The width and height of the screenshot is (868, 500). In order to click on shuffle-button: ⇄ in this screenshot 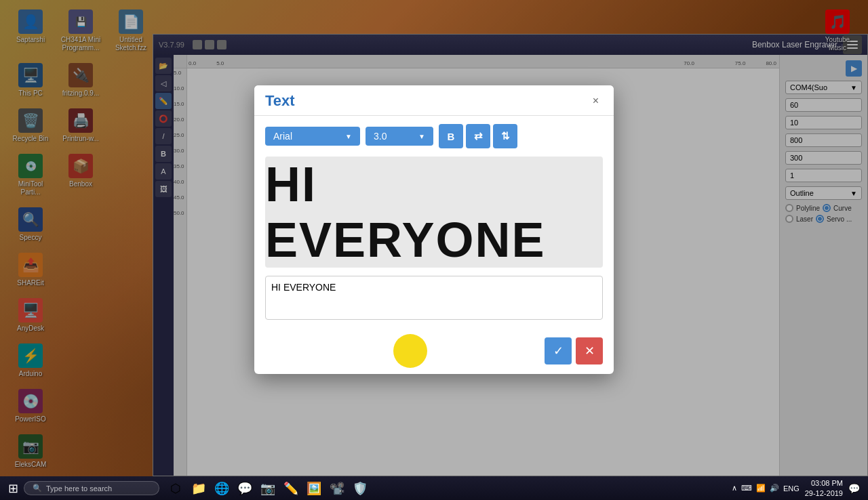, I will do `click(478, 136)`.